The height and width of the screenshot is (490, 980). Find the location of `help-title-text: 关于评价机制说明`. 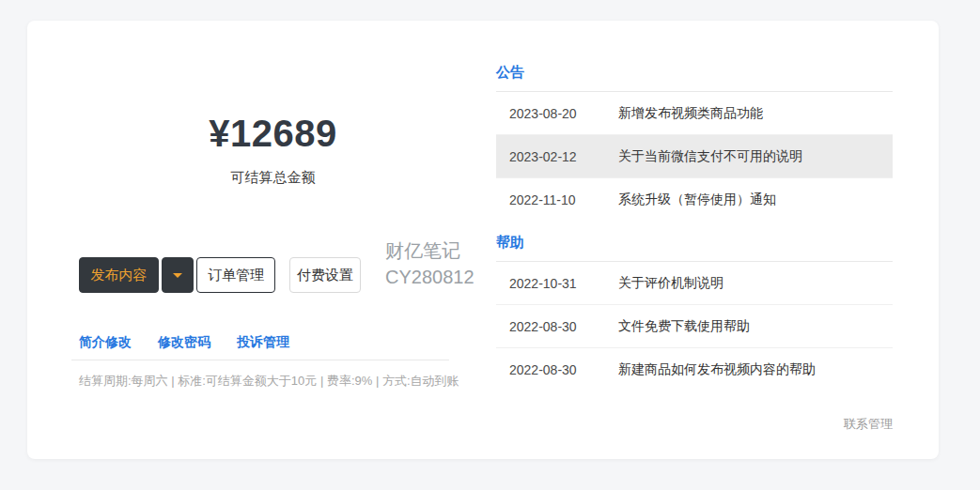

help-title-text: 关于评价机制说明 is located at coordinates (671, 283).